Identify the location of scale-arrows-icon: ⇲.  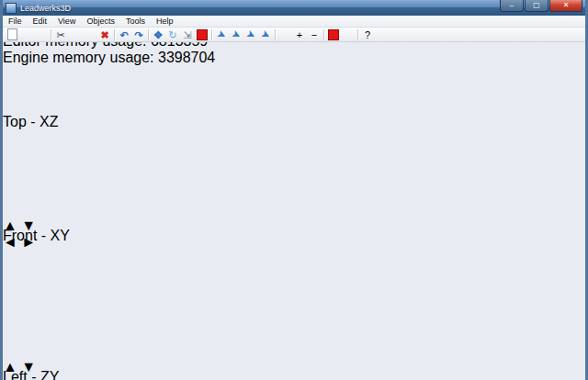
(187, 35).